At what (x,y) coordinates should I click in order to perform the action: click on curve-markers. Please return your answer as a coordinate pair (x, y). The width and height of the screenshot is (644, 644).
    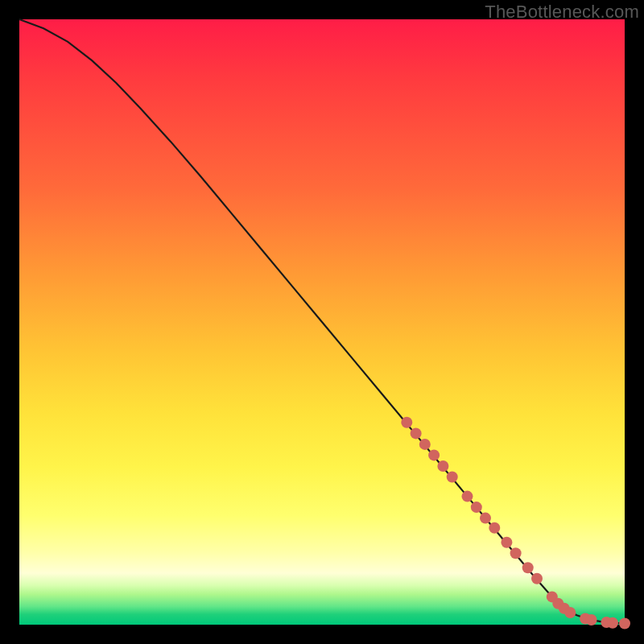
    Looking at the image, I should click on (515, 523).